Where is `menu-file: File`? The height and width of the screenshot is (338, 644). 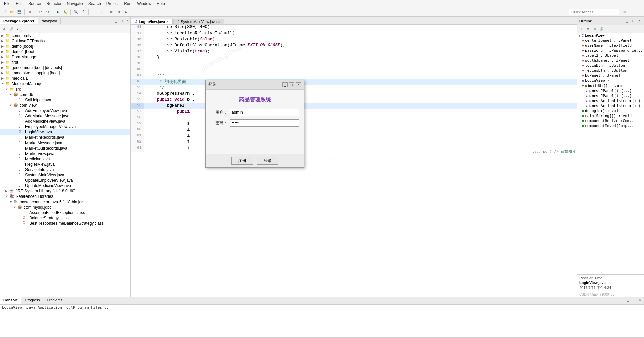
menu-file: File is located at coordinates (7, 4).